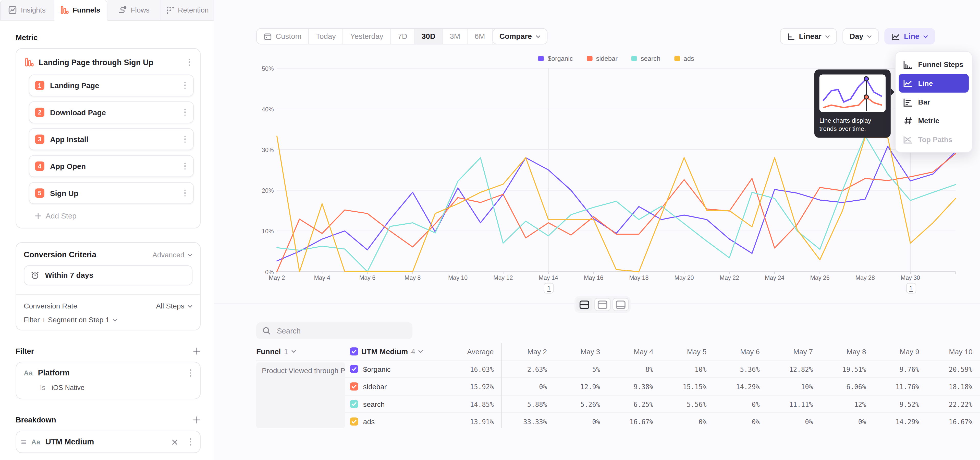  Describe the element at coordinates (953, 369) in the screenshot. I see `cell-value: 20.59%` at that location.